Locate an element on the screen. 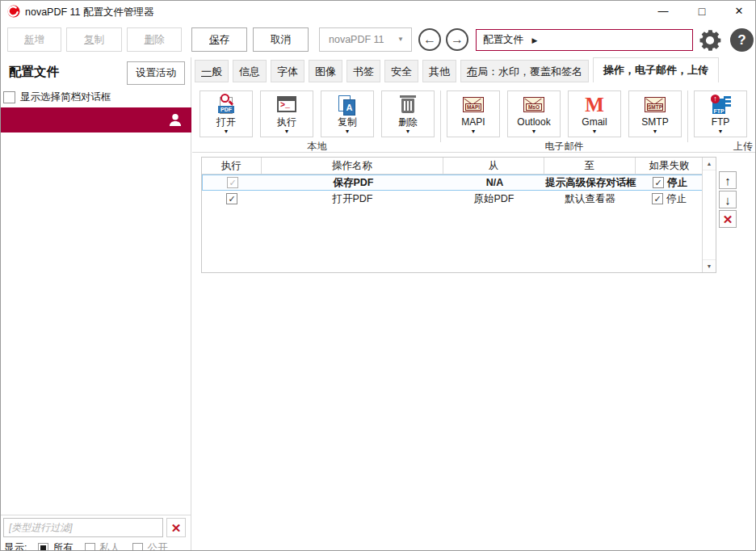 The image size is (756, 551). printer-select: novaPDF 11 ▼ is located at coordinates (365, 40).